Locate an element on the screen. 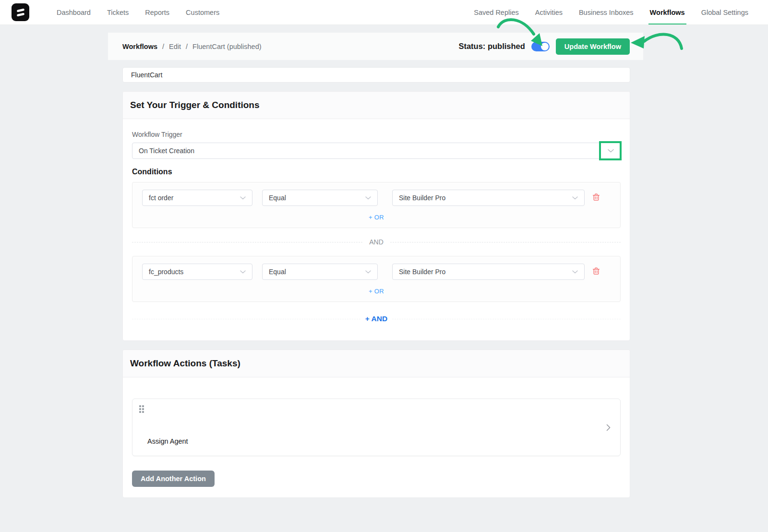 This screenshot has width=768, height=532. breadcrumb-workflow-name: FluentCart (published) is located at coordinates (227, 47).